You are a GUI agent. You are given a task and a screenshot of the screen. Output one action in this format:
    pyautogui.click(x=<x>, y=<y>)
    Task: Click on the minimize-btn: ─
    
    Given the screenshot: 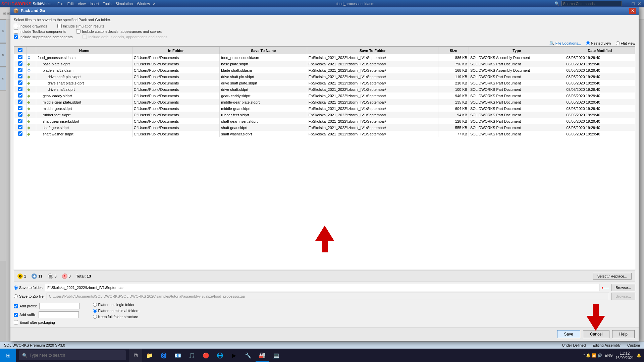 What is the action you would take?
    pyautogui.click(x=628, y=4)
    